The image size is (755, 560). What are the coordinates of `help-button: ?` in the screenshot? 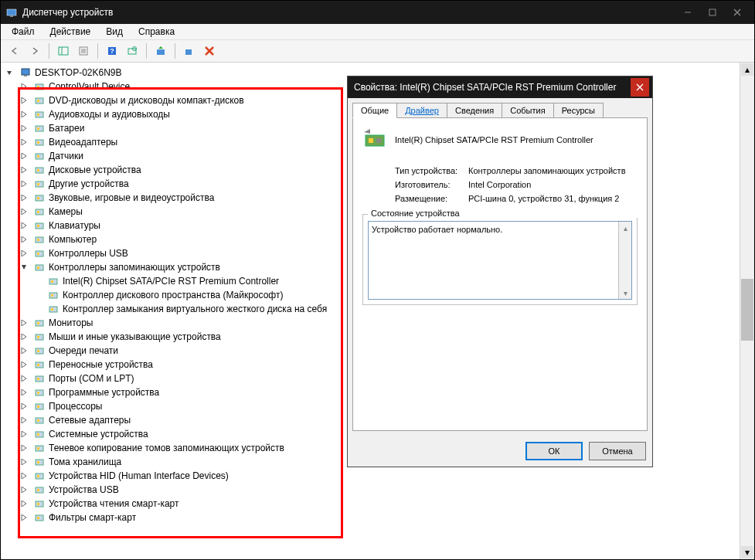 It's located at (112, 51).